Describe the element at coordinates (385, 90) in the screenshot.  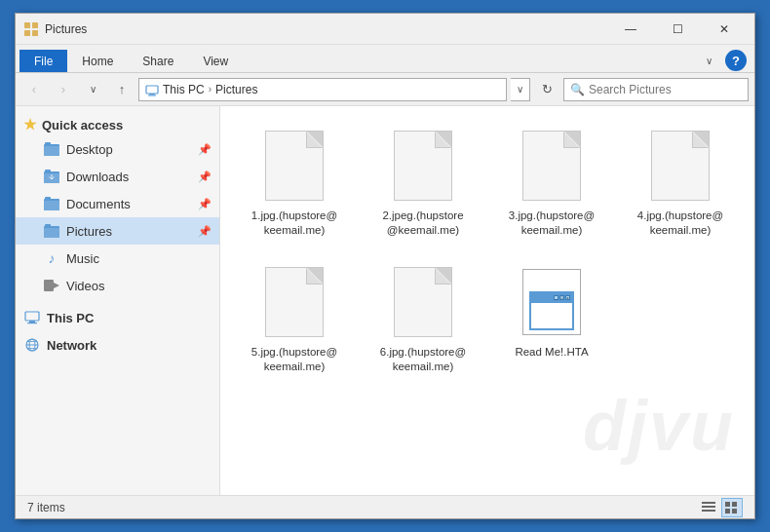
I see `address-bar: ‹ › ∨ ↑ This PC › Pictures ∨ ↻ 🔍` at that location.